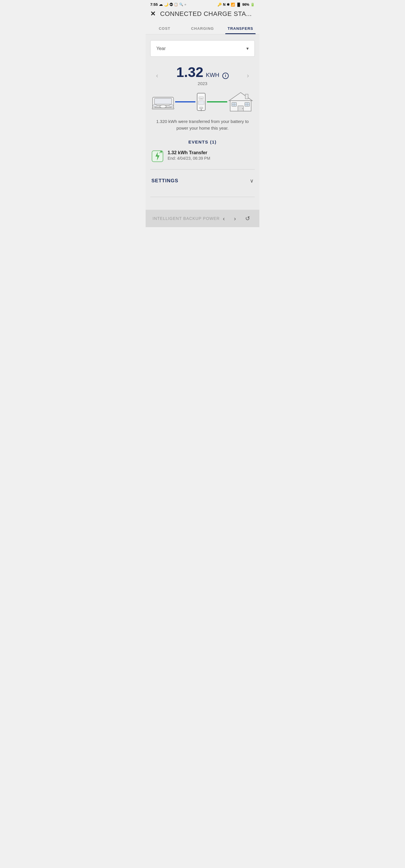  What do you see at coordinates (202, 15) in the screenshot?
I see `header: ✕ CONNECTED CHARGE STA...` at bounding box center [202, 15].